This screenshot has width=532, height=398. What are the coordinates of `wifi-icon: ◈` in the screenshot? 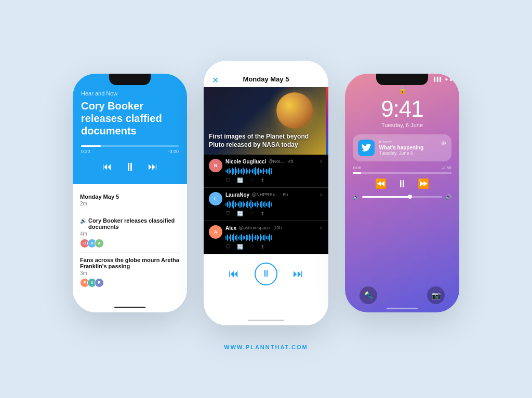 It's located at (446, 79).